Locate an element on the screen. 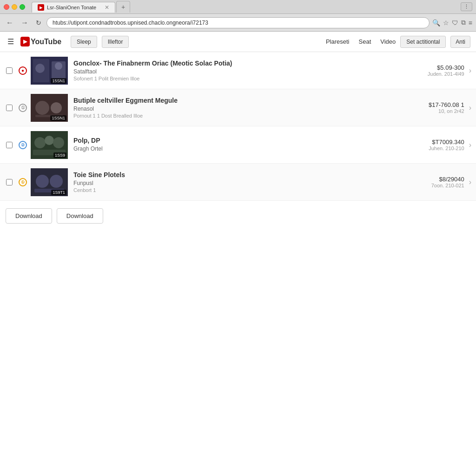  close-window-button is located at coordinates (7, 7).